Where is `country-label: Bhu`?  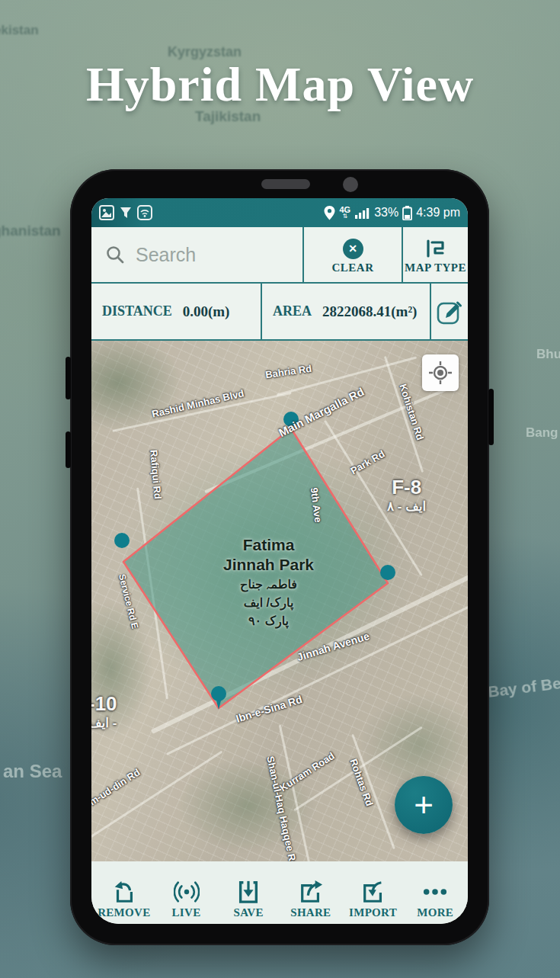
country-label: Bhu is located at coordinates (549, 354).